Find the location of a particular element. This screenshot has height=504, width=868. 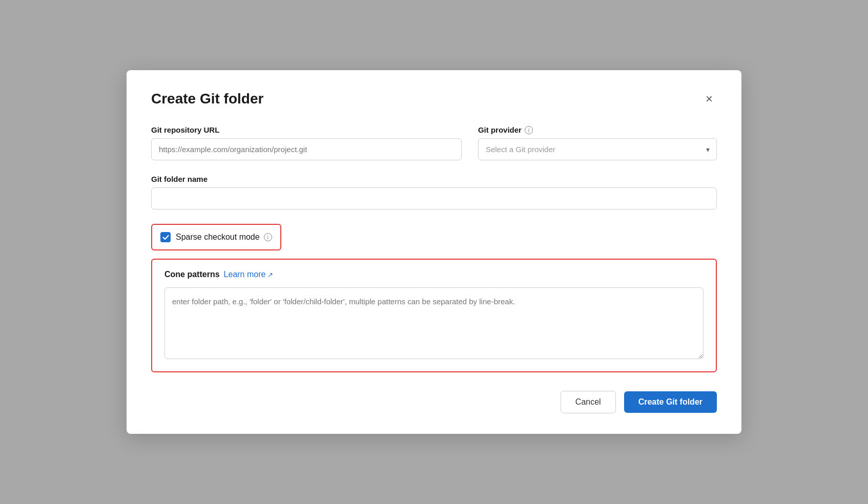

provider-label: Git provider i is located at coordinates (597, 130).